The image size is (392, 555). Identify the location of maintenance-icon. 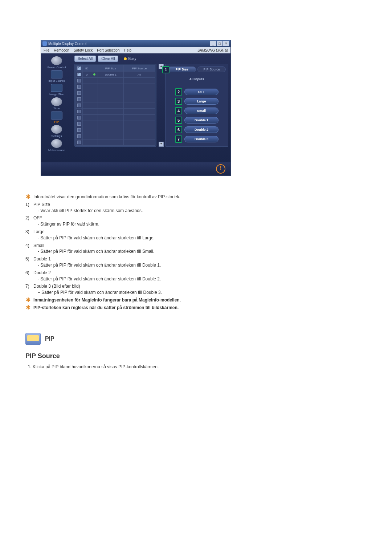
(57, 143).